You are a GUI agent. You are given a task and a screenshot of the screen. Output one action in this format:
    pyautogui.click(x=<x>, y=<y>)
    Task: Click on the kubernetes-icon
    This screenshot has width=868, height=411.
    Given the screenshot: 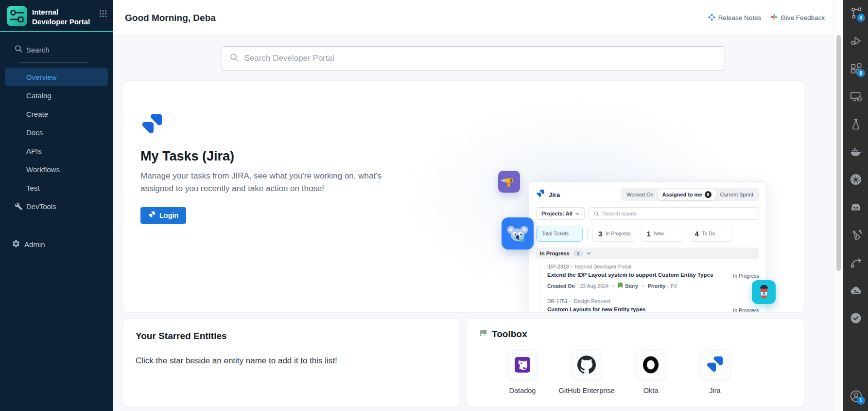 What is the action you would take?
    pyautogui.click(x=856, y=179)
    